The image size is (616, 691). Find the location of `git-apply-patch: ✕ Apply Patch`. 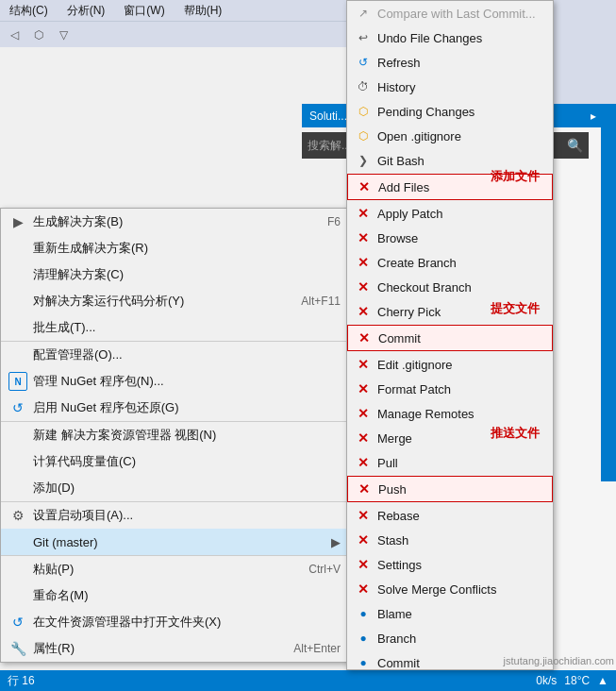

git-apply-patch: ✕ Apply Patch is located at coordinates (450, 213).